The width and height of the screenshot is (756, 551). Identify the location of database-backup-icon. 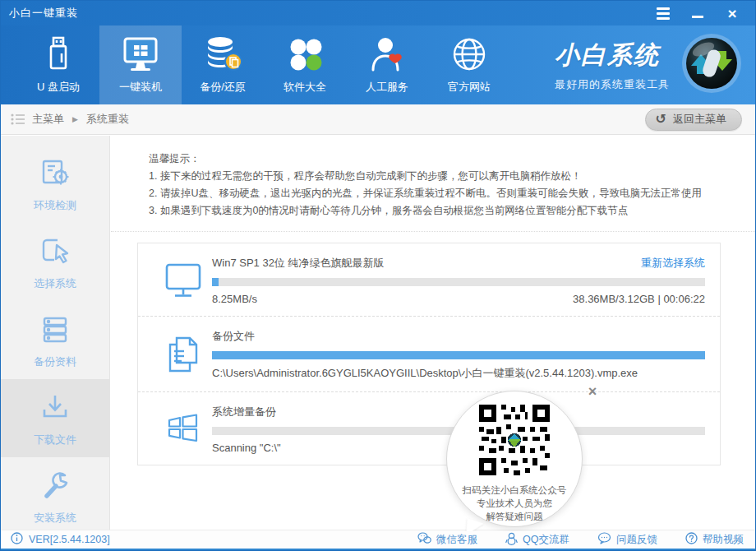
(223, 54).